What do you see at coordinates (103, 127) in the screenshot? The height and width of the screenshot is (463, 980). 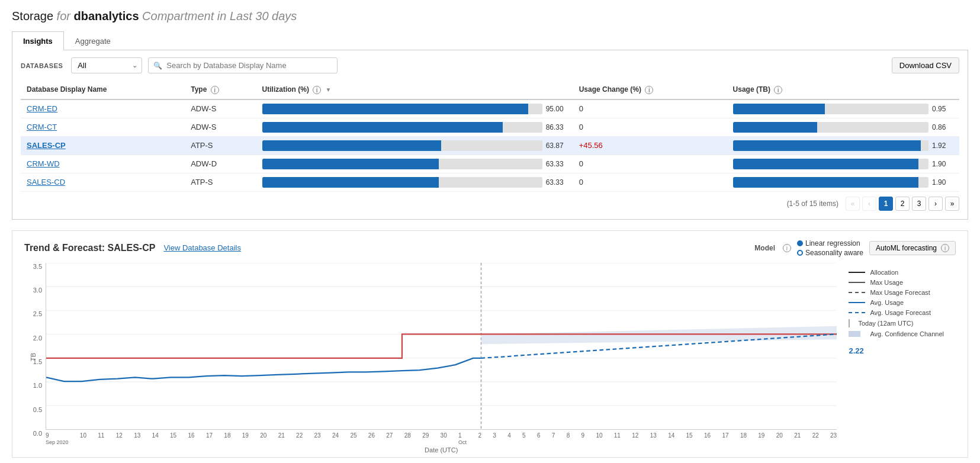 I see `table-cell-name: CRM-CT` at bounding box center [103, 127].